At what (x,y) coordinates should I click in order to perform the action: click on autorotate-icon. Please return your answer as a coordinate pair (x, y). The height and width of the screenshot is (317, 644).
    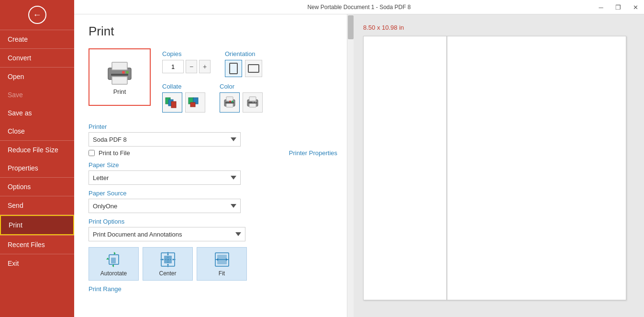
    Looking at the image, I should click on (114, 260).